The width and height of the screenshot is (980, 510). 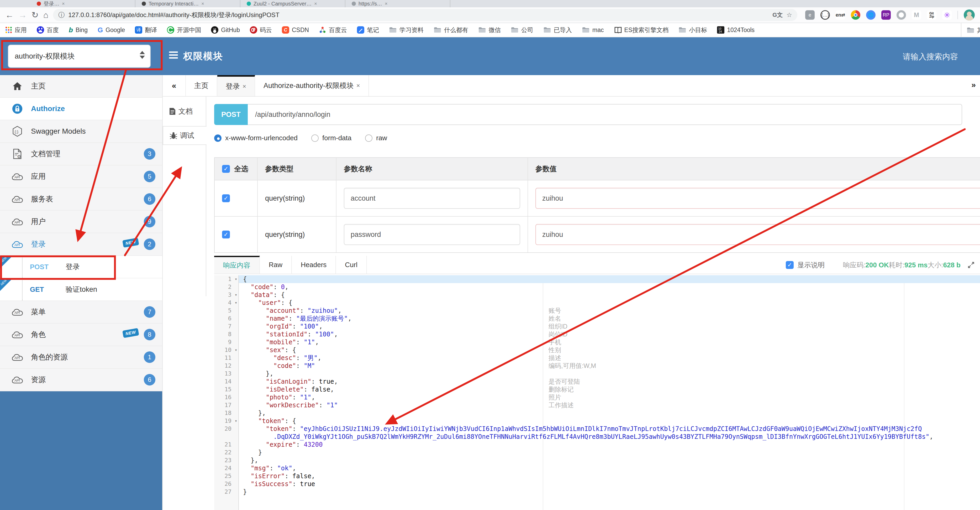 I want to click on bookmark-item: 已导入, so click(x=558, y=30).